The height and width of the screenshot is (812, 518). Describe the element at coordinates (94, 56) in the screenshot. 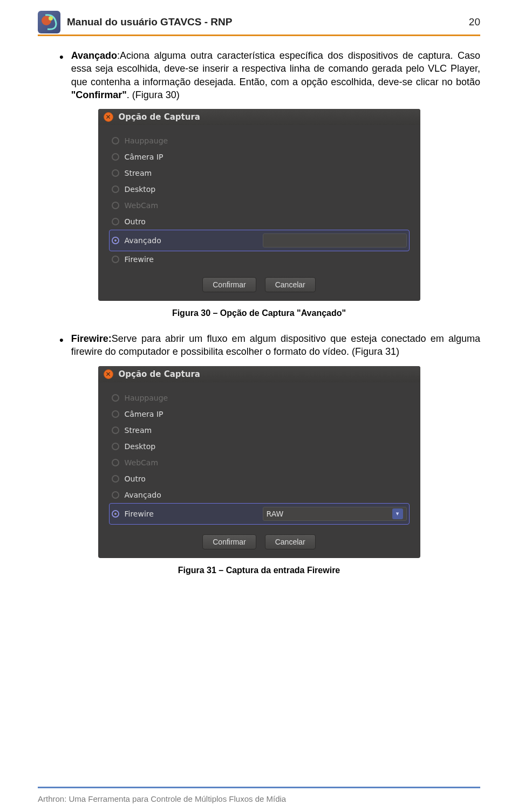

I see `para1-lead: Avançado` at that location.